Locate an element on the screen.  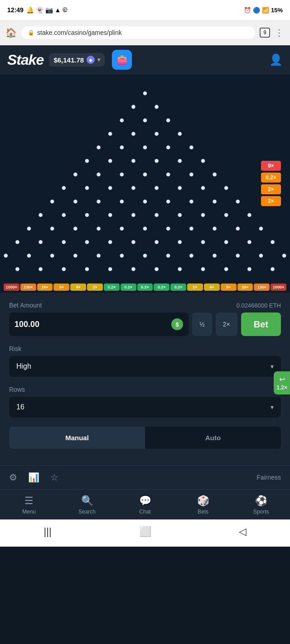
bucket-2x-right: 2× is located at coordinates (195, 287).